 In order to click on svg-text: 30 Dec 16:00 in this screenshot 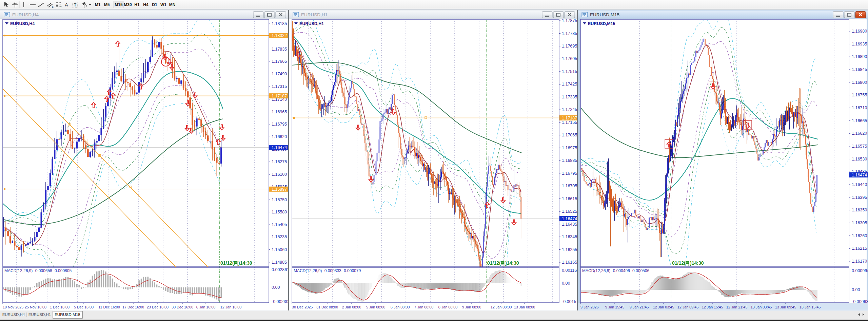, I will do `click(182, 307)`.